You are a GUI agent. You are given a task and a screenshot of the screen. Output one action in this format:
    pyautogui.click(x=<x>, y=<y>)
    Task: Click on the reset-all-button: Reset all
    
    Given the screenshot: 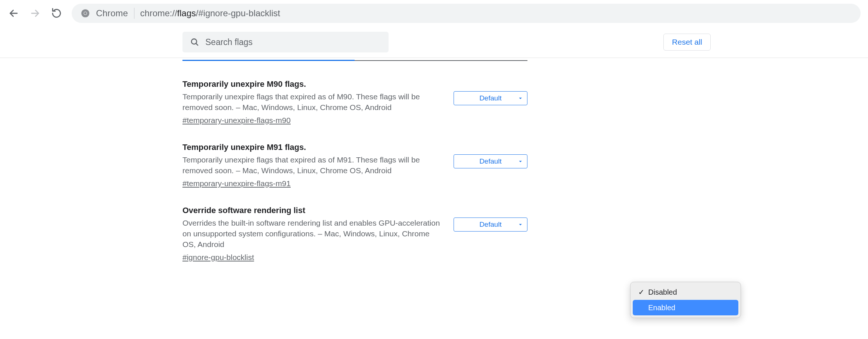 What is the action you would take?
    pyautogui.click(x=687, y=42)
    